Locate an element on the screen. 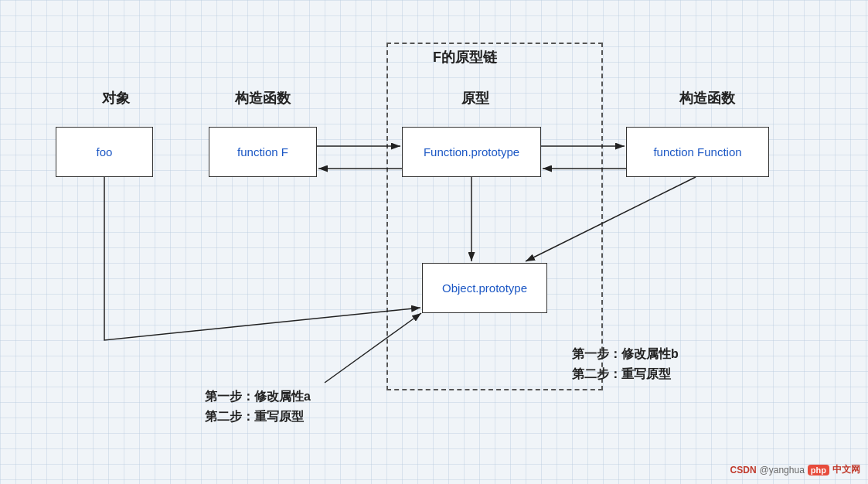 Image resolution: width=868 pixels, height=484 pixels. watermark: CSDN @yanghua php 中文网 is located at coordinates (795, 470).